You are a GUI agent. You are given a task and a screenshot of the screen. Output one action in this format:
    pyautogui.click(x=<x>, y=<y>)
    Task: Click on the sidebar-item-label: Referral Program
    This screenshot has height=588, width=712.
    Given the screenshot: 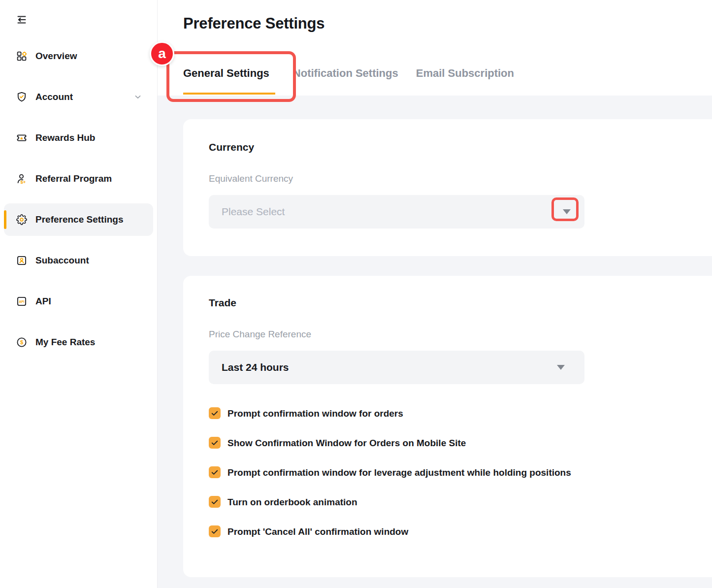 What is the action you would take?
    pyautogui.click(x=74, y=179)
    